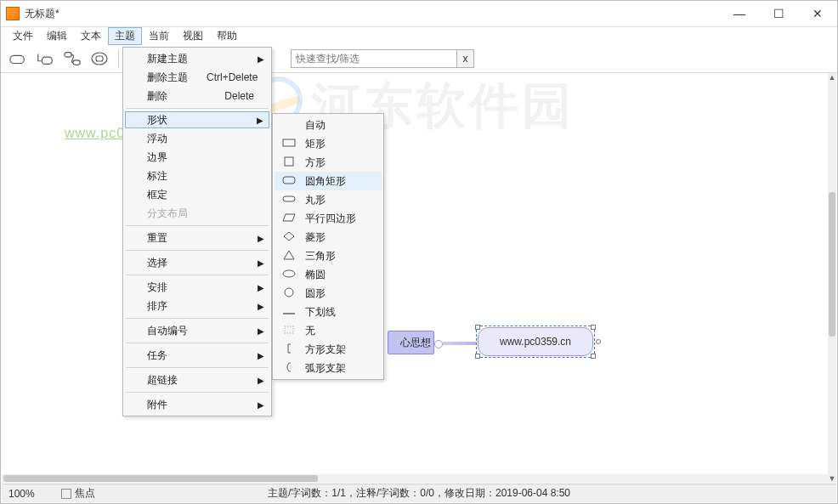 The height and width of the screenshot is (504, 838). I want to click on shape-auto: 自动, so click(328, 125).